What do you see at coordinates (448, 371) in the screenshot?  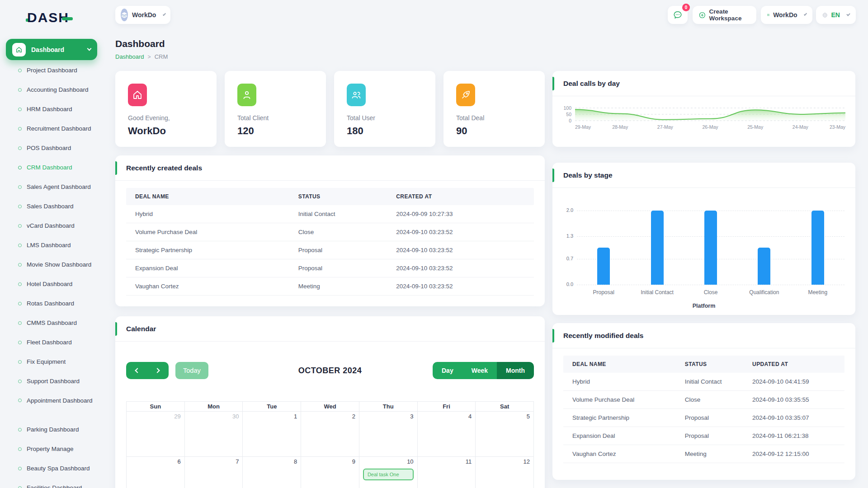 I see `view-day-button: Day` at bounding box center [448, 371].